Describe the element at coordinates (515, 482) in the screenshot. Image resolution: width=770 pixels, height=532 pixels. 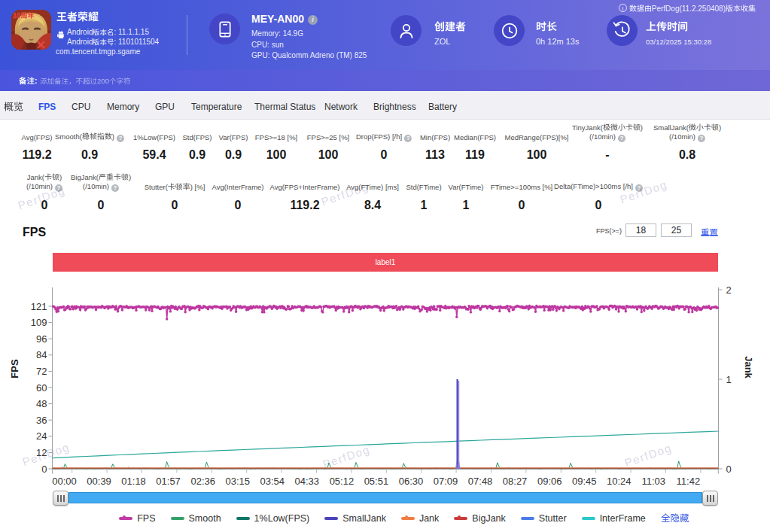
I see `svg-text: 08:27` at that location.